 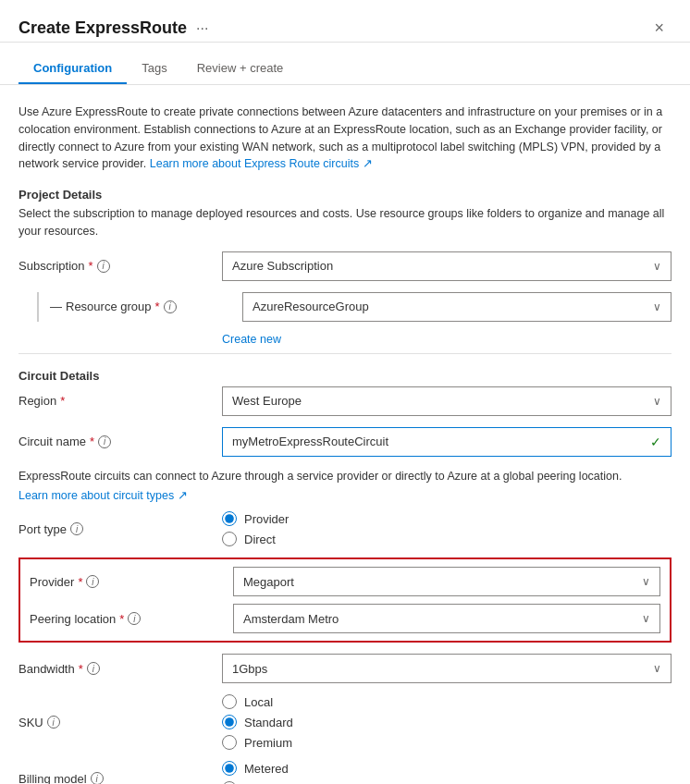 I want to click on sku-standard-option: Standard, so click(x=447, y=722).